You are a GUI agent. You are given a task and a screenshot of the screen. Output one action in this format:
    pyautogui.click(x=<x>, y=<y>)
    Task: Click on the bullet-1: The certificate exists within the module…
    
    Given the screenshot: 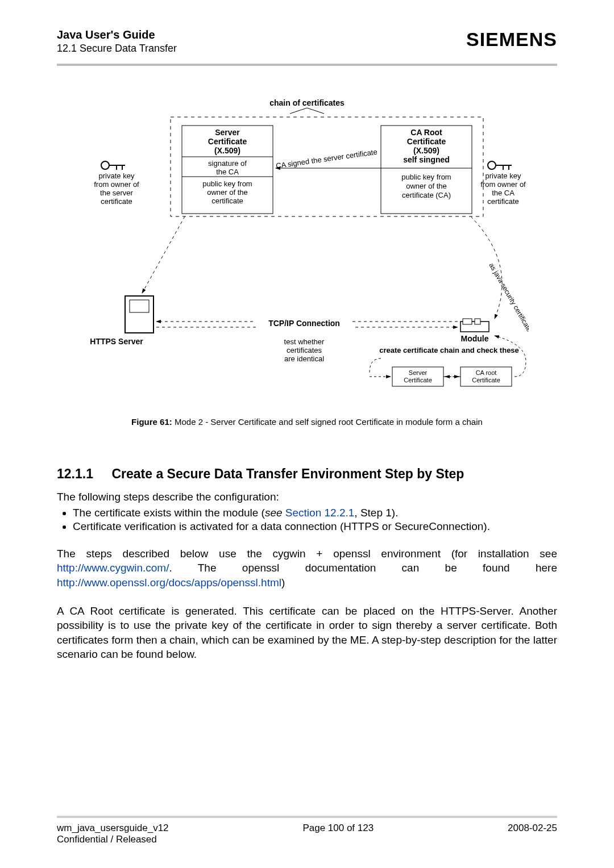 What is the action you would take?
    pyautogui.click(x=315, y=513)
    